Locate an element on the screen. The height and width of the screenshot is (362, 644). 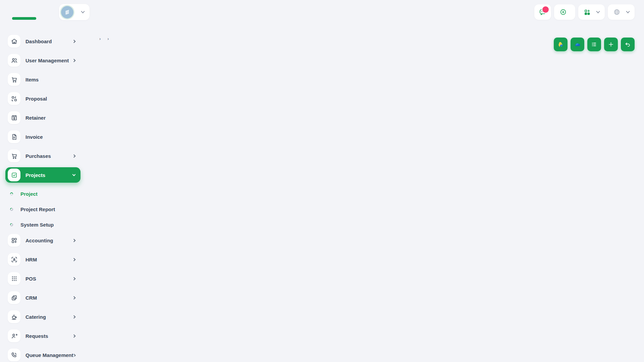
plus-icon is located at coordinates (611, 44).